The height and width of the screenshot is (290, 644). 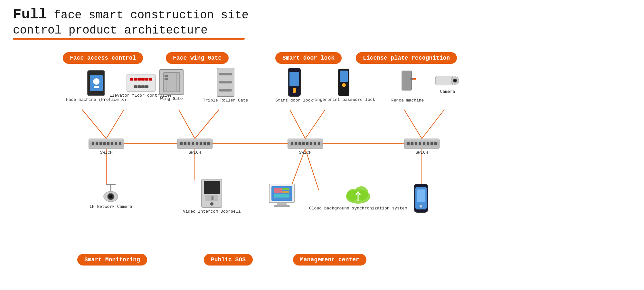 What do you see at coordinates (225, 101) in the screenshot?
I see `triple-roller-label: Triple Roller Gate` at bounding box center [225, 101].